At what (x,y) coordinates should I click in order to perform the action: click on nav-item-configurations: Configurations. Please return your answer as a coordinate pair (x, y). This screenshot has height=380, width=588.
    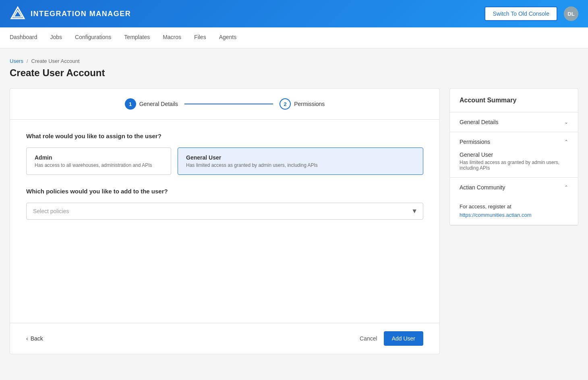
    Looking at the image, I should click on (93, 38).